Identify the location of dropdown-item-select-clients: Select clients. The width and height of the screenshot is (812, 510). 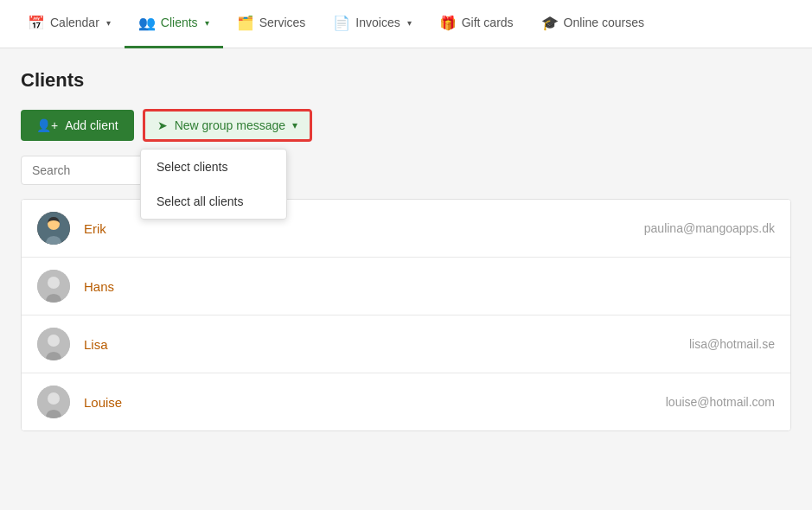
(214, 167).